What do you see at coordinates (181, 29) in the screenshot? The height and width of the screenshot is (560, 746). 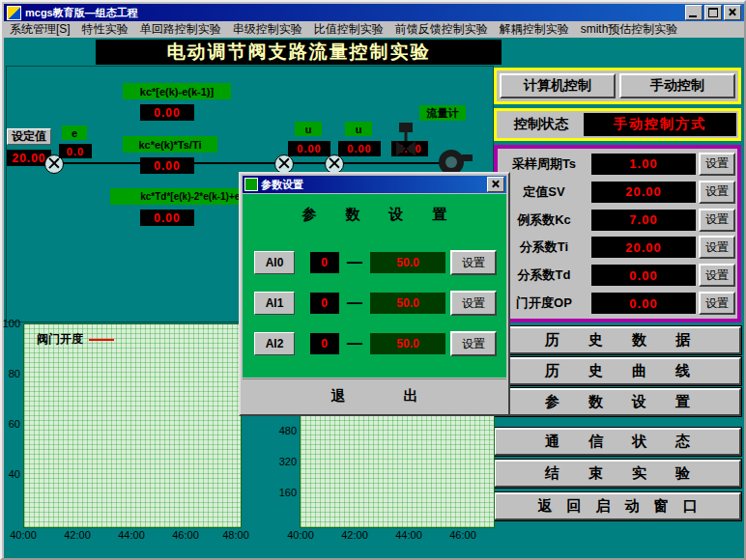 I see `menu-item-single-loop: 单回路控制实验` at bounding box center [181, 29].